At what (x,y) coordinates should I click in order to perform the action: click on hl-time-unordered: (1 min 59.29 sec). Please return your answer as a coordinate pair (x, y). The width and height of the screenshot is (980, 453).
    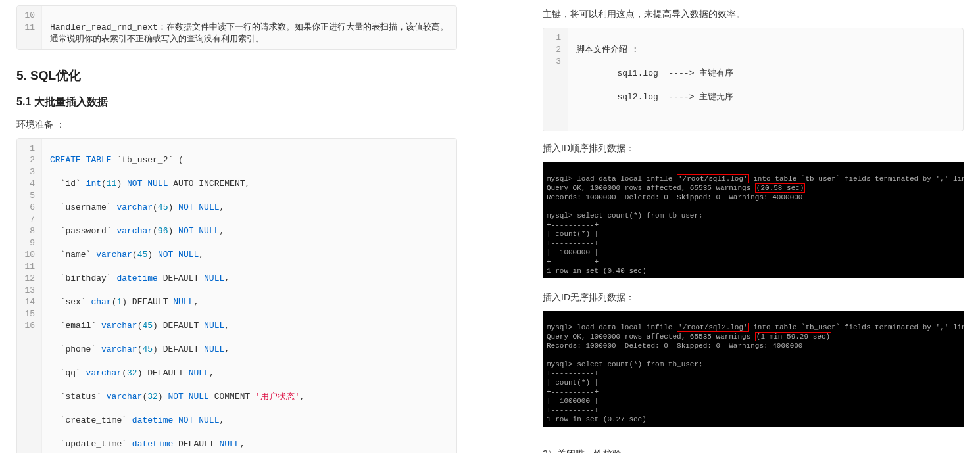
    Looking at the image, I should click on (793, 337).